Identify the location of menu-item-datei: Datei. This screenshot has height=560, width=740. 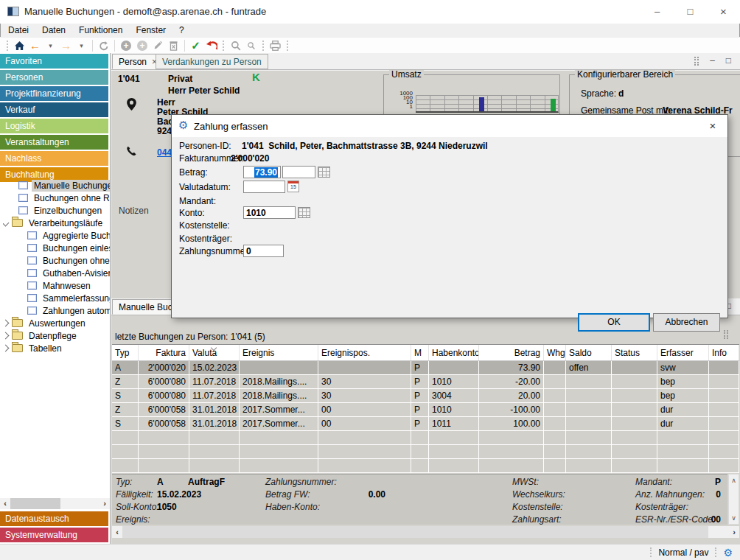
(18, 30).